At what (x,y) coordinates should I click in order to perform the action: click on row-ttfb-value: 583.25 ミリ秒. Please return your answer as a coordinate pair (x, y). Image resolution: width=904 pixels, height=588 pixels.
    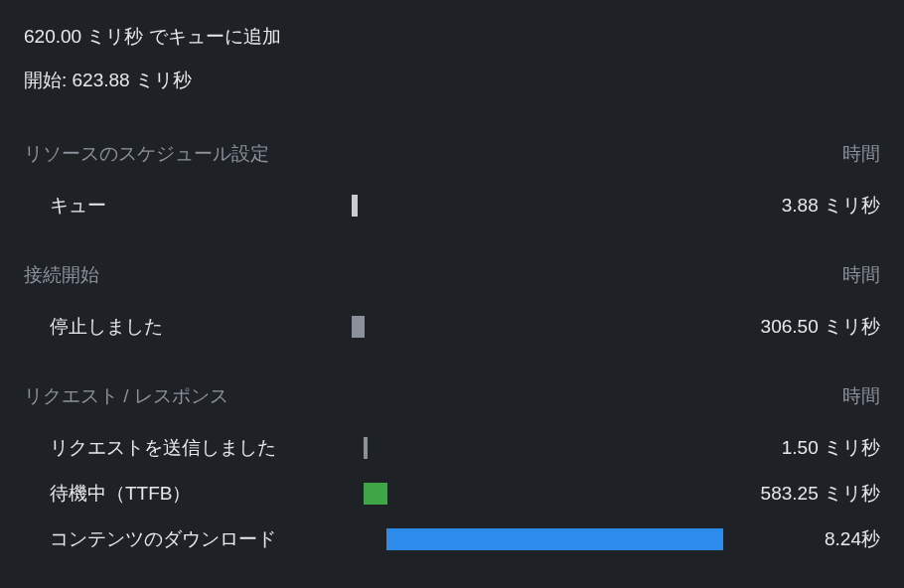
    Looking at the image, I should click on (791, 494).